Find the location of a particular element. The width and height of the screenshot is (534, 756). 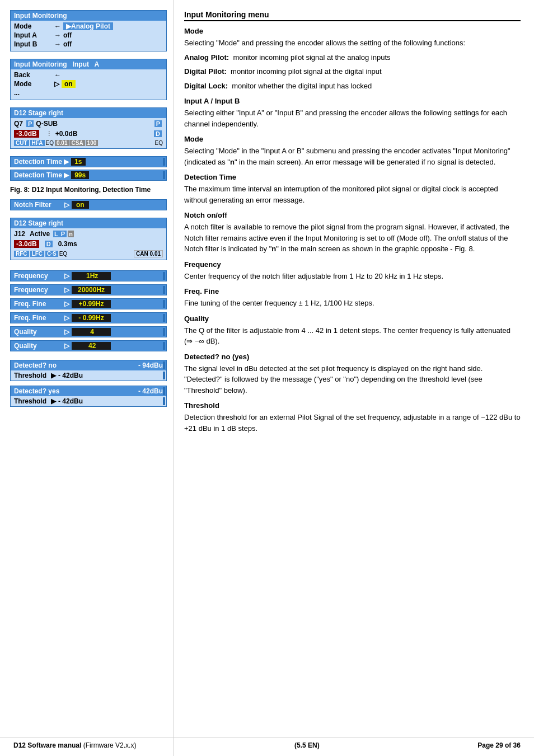

stage1-bar-row: CUT HFA EQ 0.01 CSA 100 EQ is located at coordinates (88, 143).